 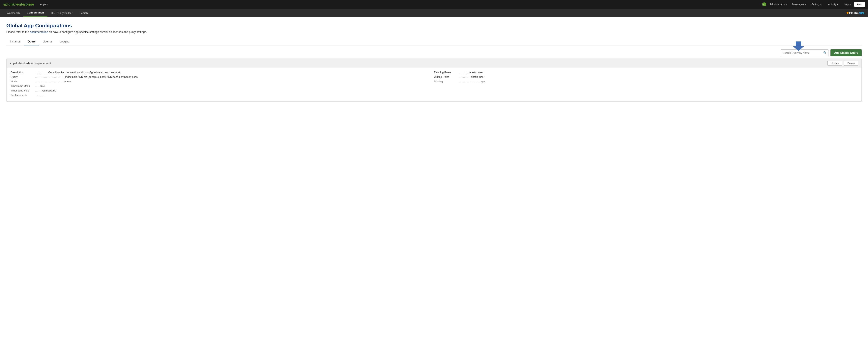 What do you see at coordinates (646, 77) in the screenshot?
I see `detail-writing-roles: Writing Roles .......... elastic_user` at bounding box center [646, 77].